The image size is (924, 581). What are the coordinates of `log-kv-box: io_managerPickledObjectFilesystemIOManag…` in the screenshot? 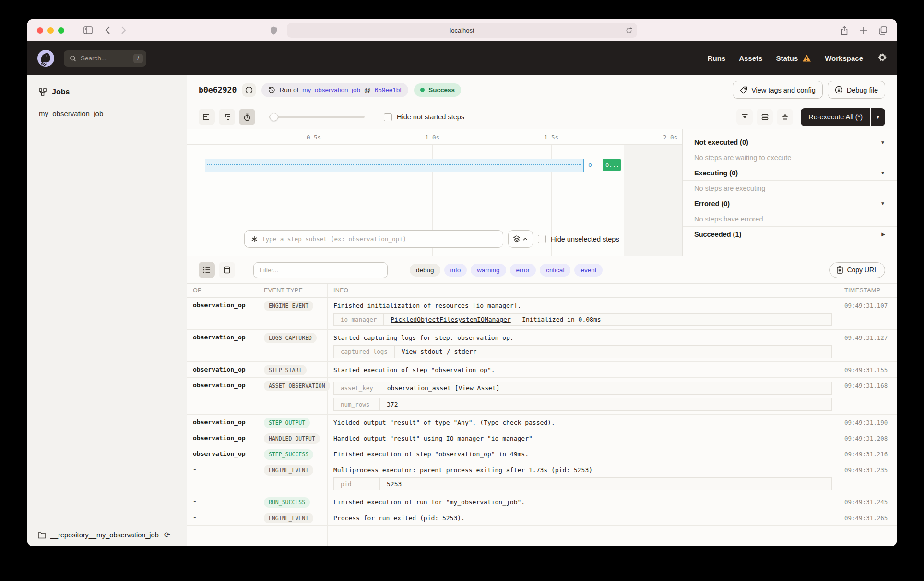 It's located at (582, 319).